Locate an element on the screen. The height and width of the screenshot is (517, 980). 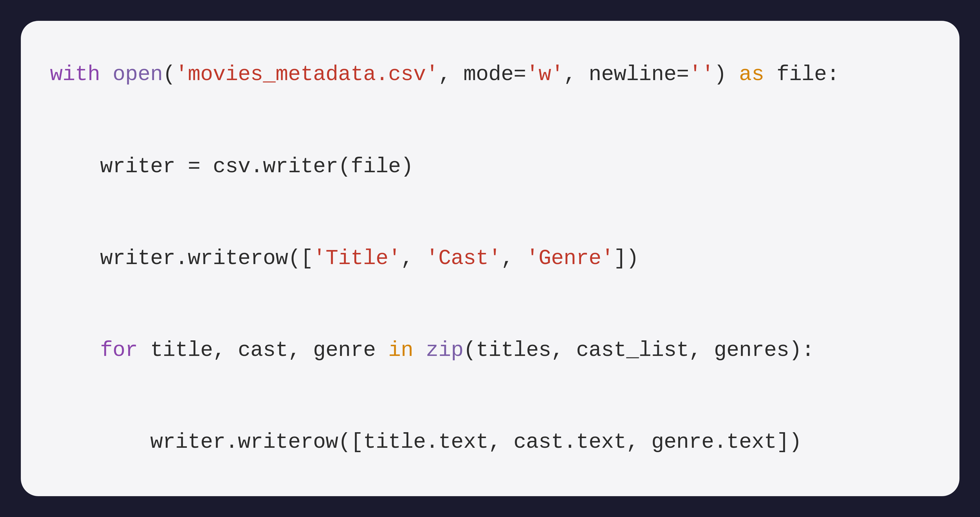
comma-1: , is located at coordinates (413, 259).